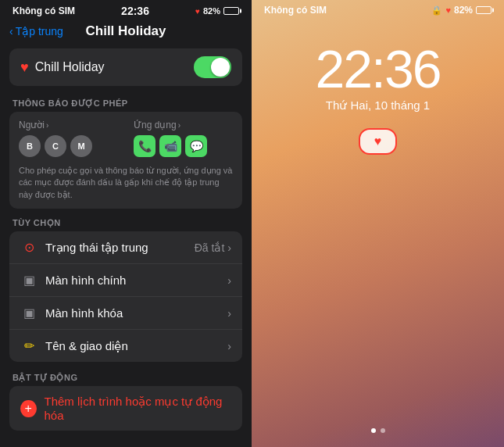 This screenshot has width=504, height=447. Describe the element at coordinates (55, 146) in the screenshot. I see `avatar-c: C` at that location.